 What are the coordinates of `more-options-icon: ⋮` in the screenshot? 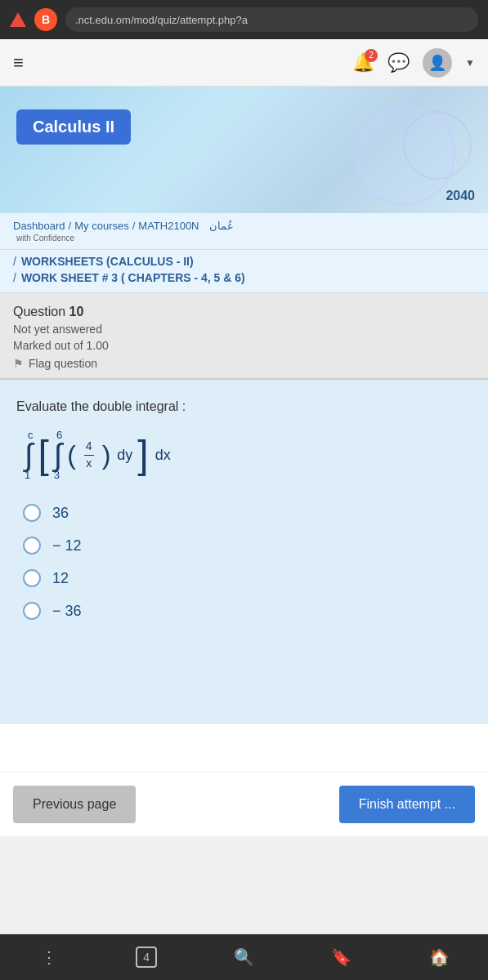 It's located at (49, 957).